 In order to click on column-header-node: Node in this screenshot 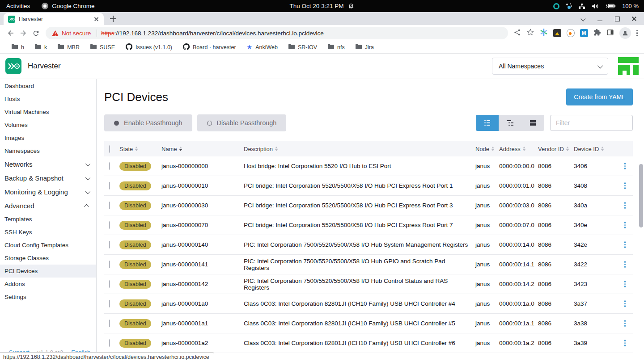, I will do `click(487, 149)`.